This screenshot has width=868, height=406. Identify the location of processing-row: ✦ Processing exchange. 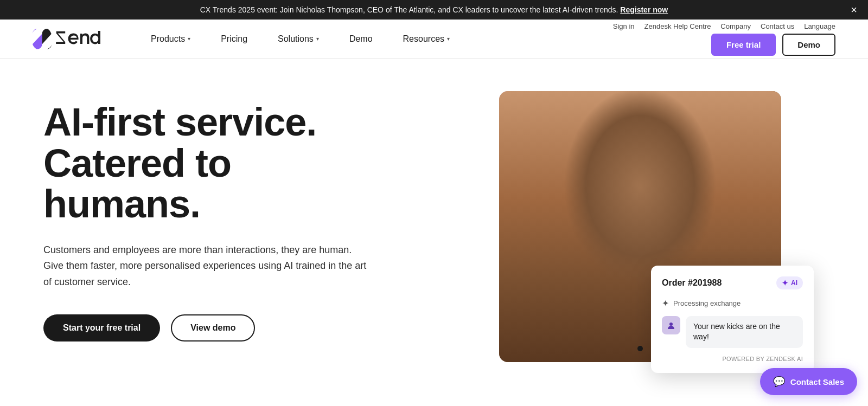
(732, 304).